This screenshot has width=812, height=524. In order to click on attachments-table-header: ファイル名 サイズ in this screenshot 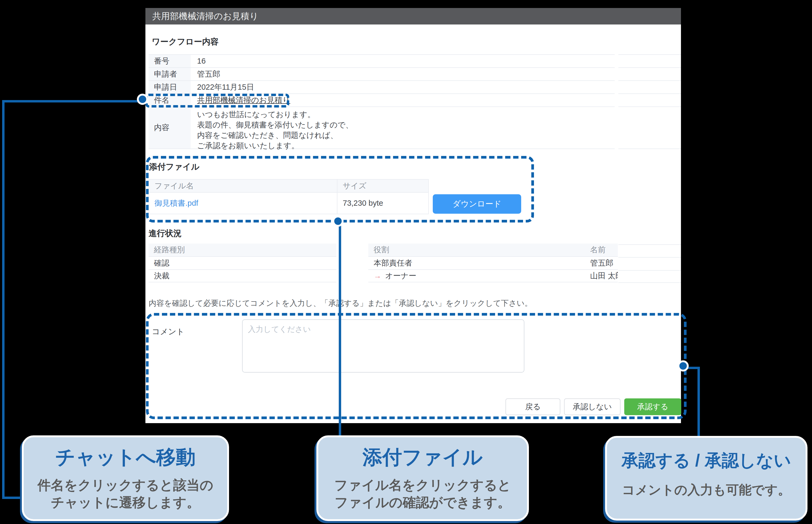, I will do `click(289, 186)`.